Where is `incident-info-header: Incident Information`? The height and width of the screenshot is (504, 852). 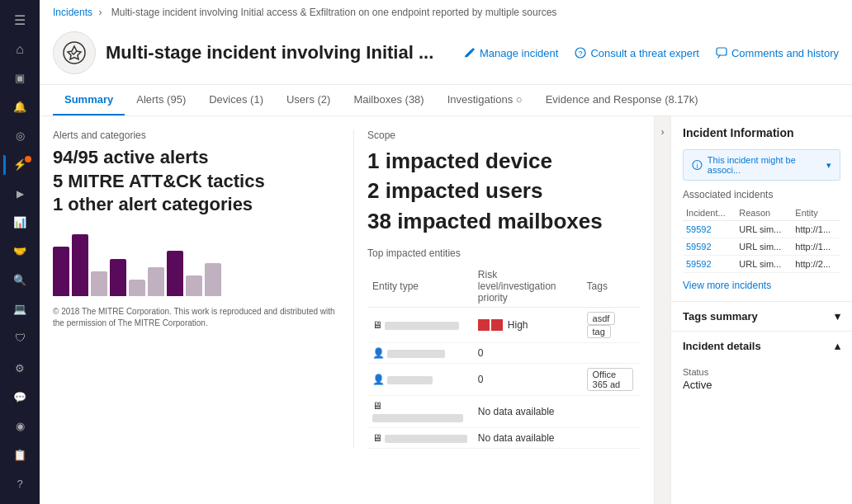 incident-info-header: Incident Information is located at coordinates (761, 133).